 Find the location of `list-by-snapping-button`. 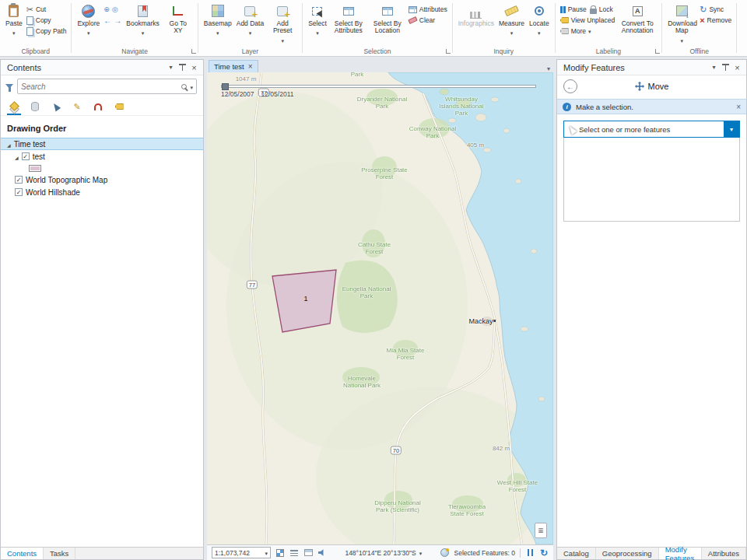

list-by-snapping-button is located at coordinates (98, 107).